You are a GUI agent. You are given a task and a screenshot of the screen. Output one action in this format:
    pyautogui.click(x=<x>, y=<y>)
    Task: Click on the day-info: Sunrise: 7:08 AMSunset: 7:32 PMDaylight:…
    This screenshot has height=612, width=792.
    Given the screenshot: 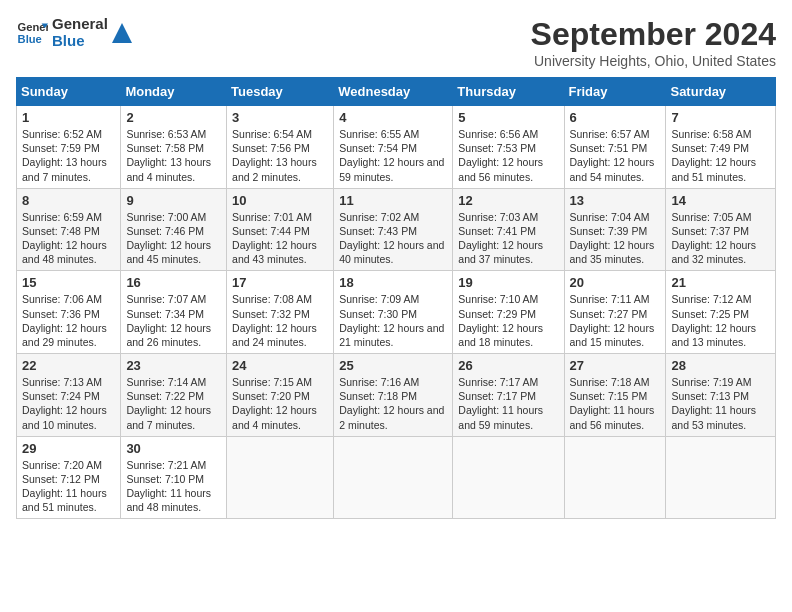 What is the action you would take?
    pyautogui.click(x=280, y=320)
    